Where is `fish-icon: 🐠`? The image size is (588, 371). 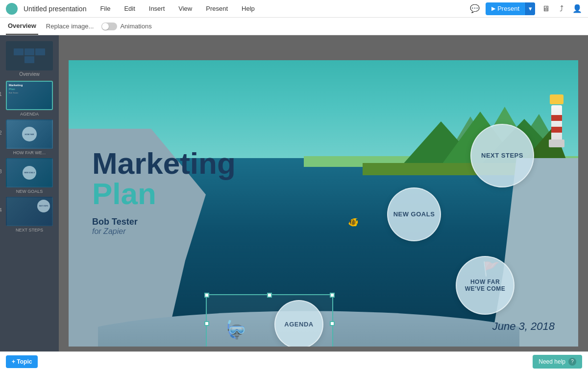
fish-icon: 🐠 is located at coordinates (353, 222).